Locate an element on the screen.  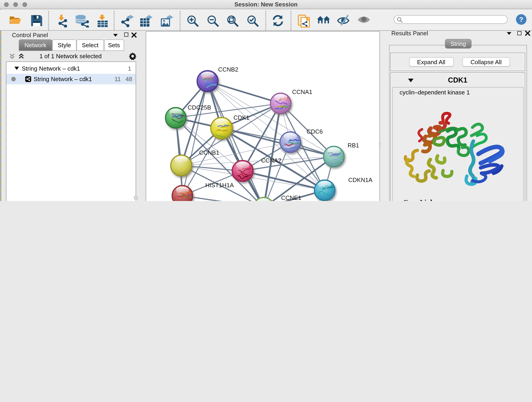
svg-text: CDKN1A is located at coordinates (360, 180).